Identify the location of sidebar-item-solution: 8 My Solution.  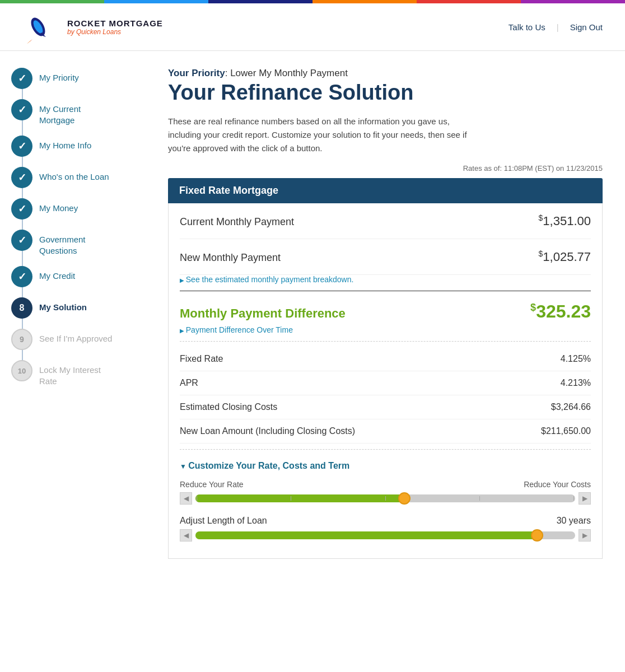
(78, 308).